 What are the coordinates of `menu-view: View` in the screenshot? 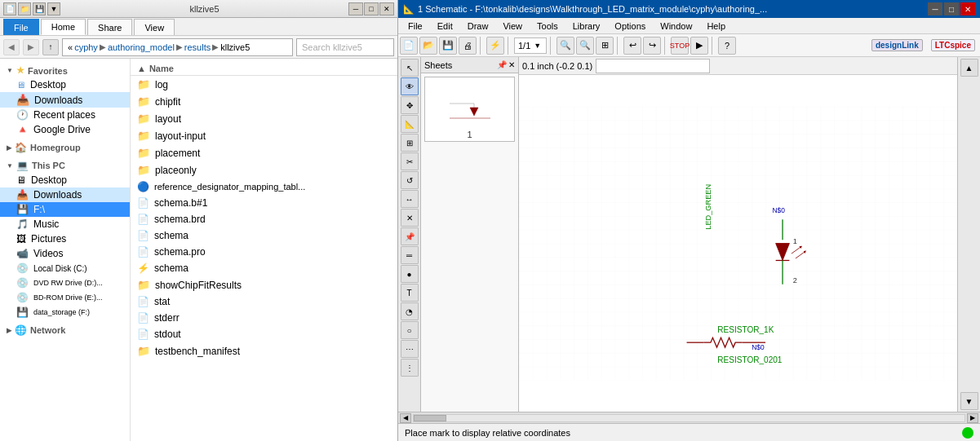 It's located at (512, 26).